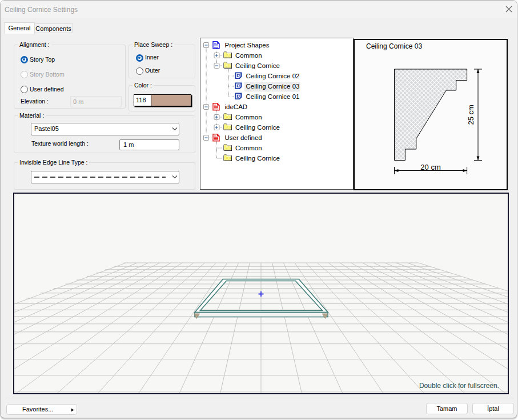 Image resolution: width=518 pixels, height=420 pixels. I want to click on svg-text: Ceiling Cornice 02, so click(273, 76).